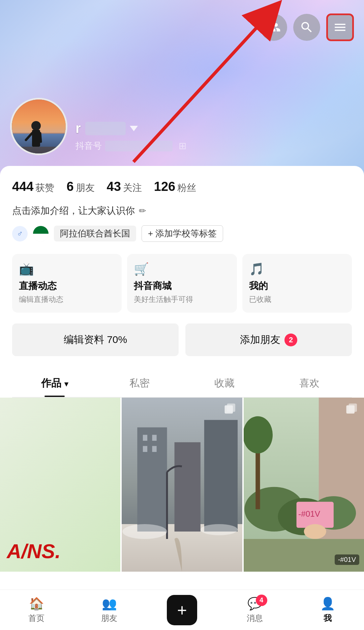 Image resolution: width=364 pixels, height=630 pixels. What do you see at coordinates (182, 299) in the screenshot?
I see `feature-shop-sub: 美好生活触手可得` at bounding box center [182, 299].